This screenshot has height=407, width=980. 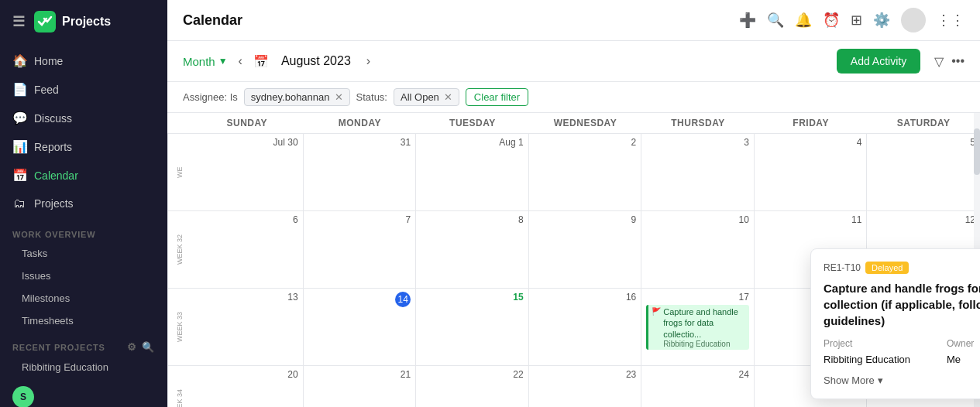 What do you see at coordinates (84, 175) in the screenshot?
I see `sidebar-item-calendar: 📅 Calendar` at bounding box center [84, 175].